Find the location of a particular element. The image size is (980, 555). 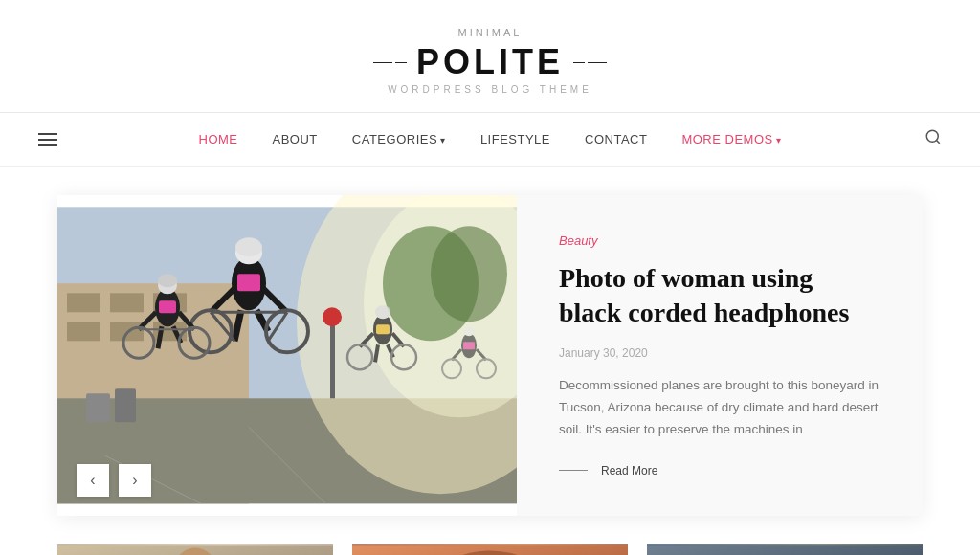

hero-read-more-link: Read More is located at coordinates (720, 471).